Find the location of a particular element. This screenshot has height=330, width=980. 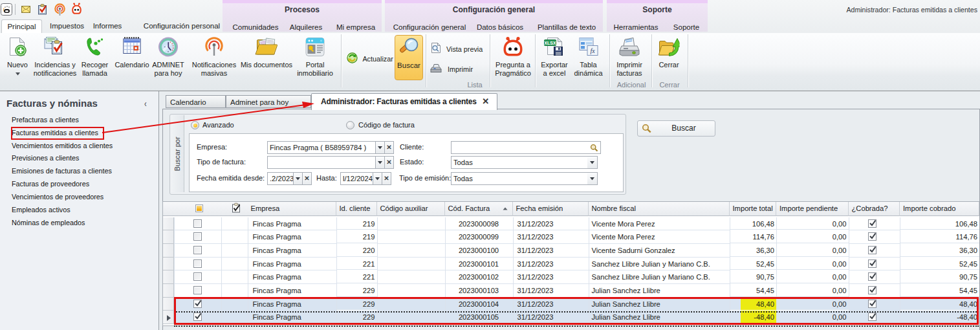

svg-text: XLSX is located at coordinates (550, 43).